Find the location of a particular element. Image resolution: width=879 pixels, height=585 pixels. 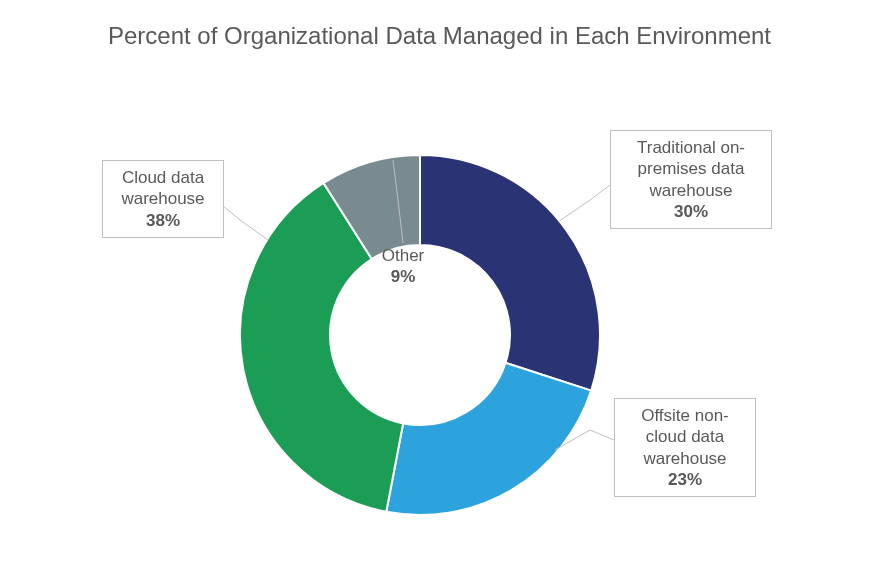

label-other: Other 9% is located at coordinates (403, 266).